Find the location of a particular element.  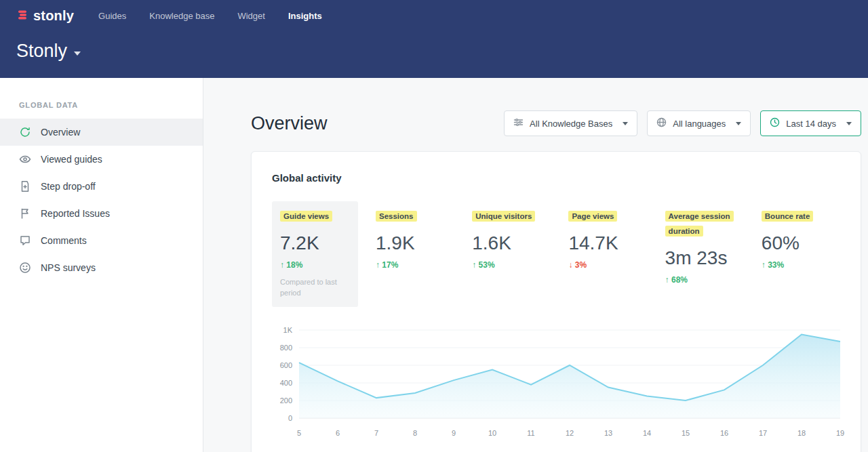

metric-label: Sessions is located at coordinates (396, 216).